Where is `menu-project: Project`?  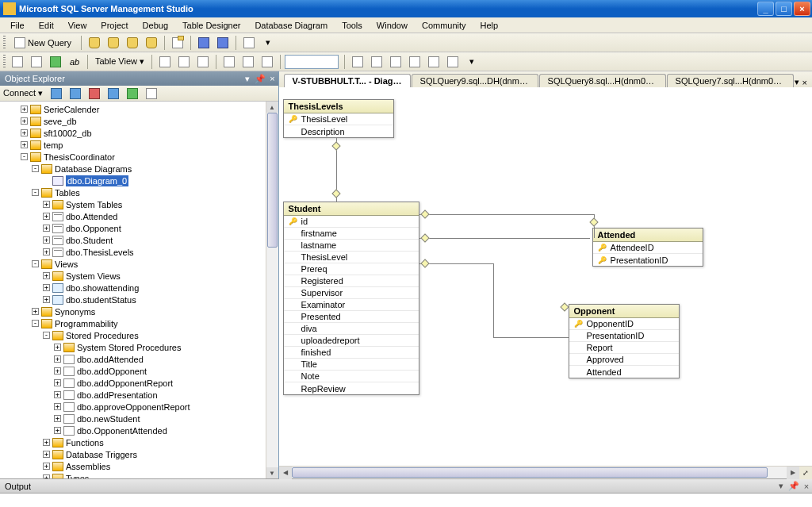
menu-project: Project is located at coordinates (114, 25).